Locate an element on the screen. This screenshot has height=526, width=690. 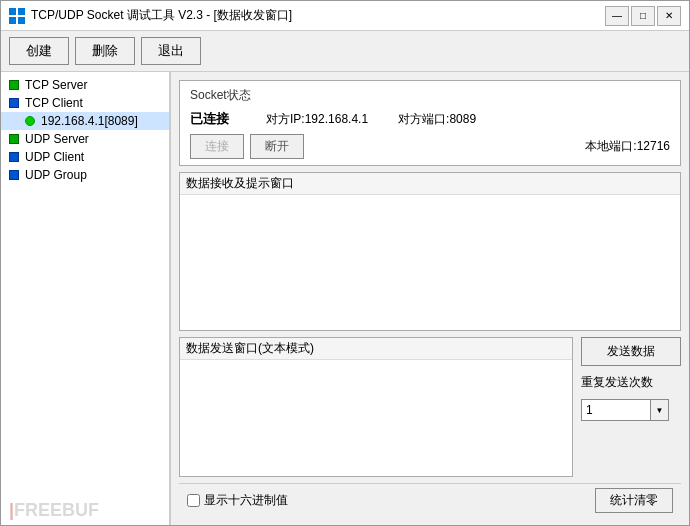
sidebar-item-udp-group: UDP Group is located at coordinates (85, 175).